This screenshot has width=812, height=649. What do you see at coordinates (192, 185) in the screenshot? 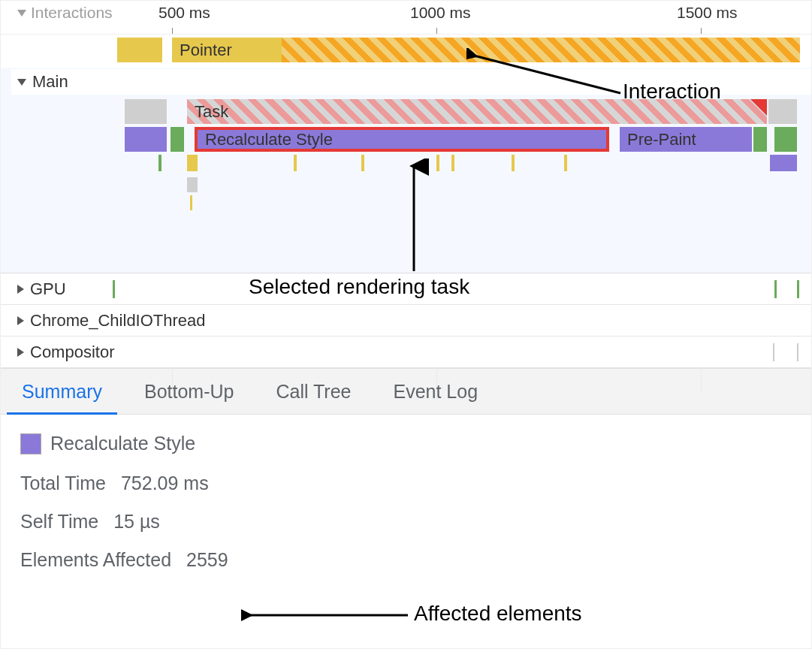
I see `gray-sub-block` at bounding box center [192, 185].